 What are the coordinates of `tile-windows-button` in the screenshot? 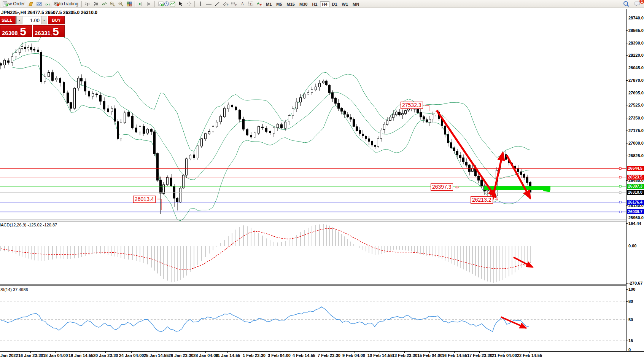 It's located at (129, 4).